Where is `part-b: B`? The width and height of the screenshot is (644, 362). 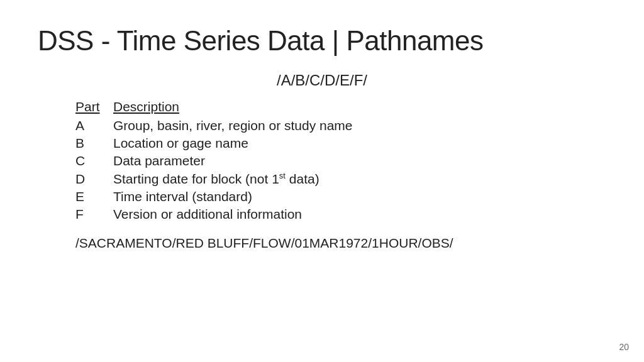 part-b: B is located at coordinates (94, 143).